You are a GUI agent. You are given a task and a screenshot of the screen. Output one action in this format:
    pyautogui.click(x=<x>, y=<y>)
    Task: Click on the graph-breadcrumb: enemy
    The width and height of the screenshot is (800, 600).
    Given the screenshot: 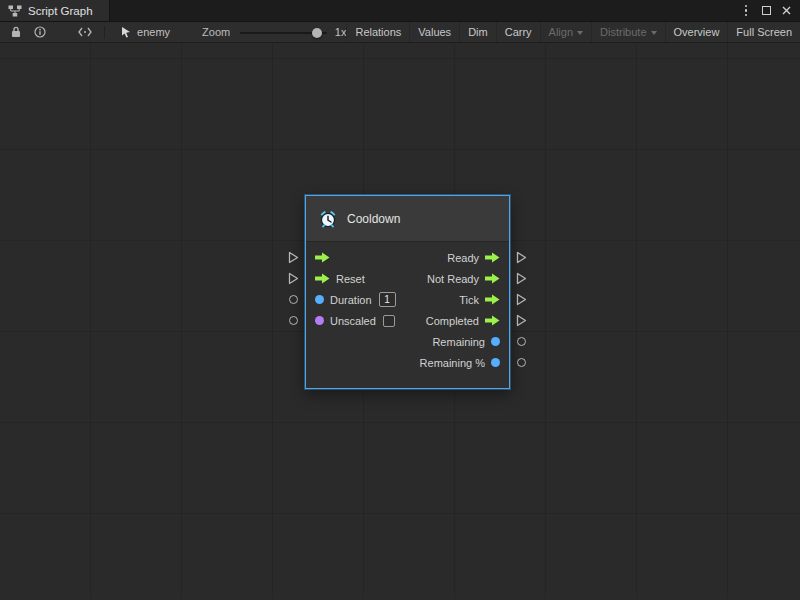 What is the action you would take?
    pyautogui.click(x=145, y=32)
    